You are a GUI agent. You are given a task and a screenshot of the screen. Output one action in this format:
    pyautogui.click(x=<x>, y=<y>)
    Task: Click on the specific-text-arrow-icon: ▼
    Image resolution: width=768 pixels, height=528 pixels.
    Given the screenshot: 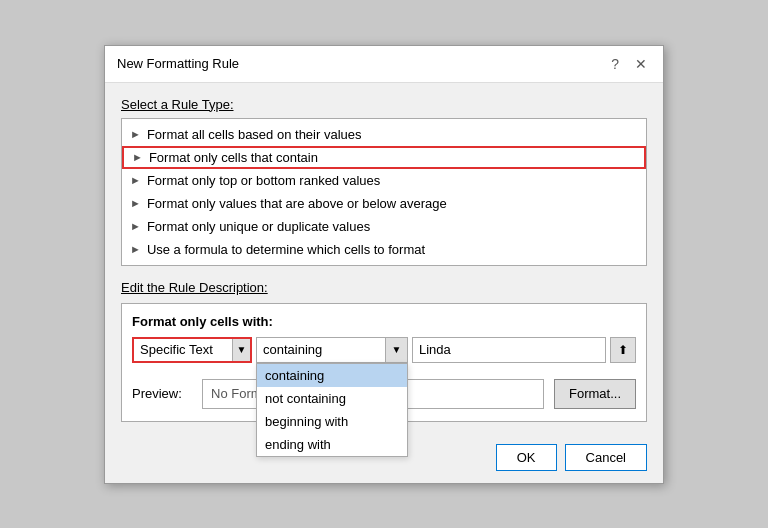 What is the action you would take?
    pyautogui.click(x=241, y=350)
    